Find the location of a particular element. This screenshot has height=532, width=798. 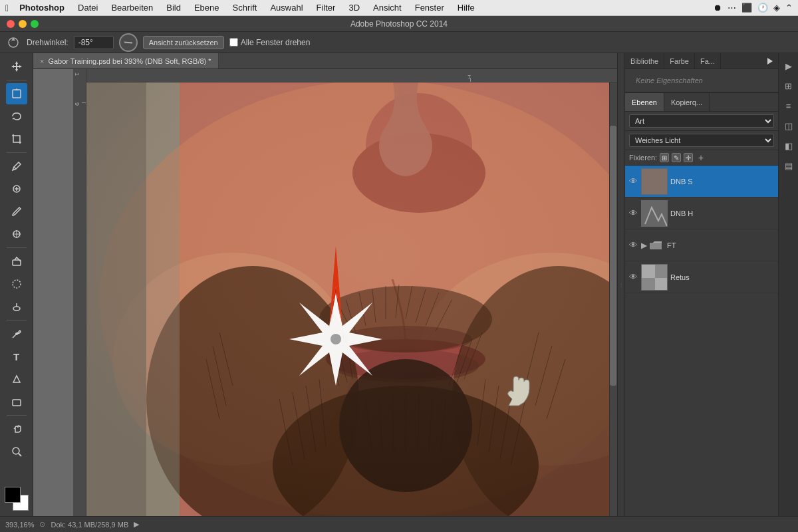

eraser-tool-button is located at coordinates (17, 261).